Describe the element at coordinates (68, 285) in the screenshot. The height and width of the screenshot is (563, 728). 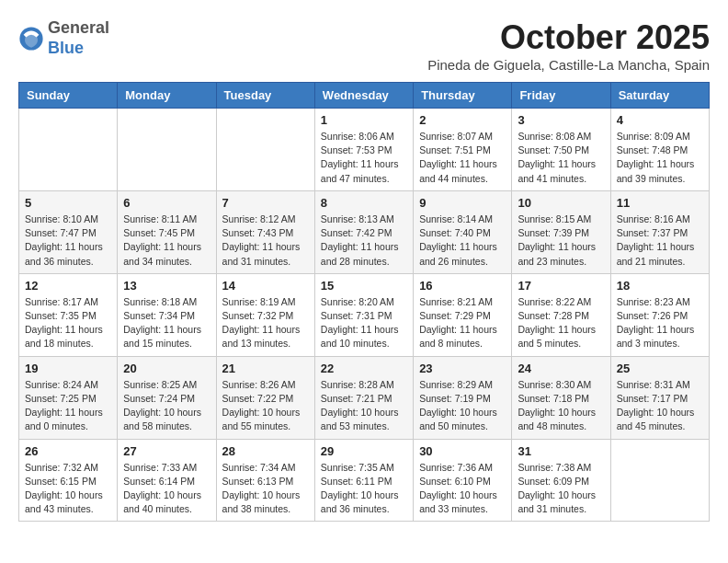
I see `day-number: 12` at that location.